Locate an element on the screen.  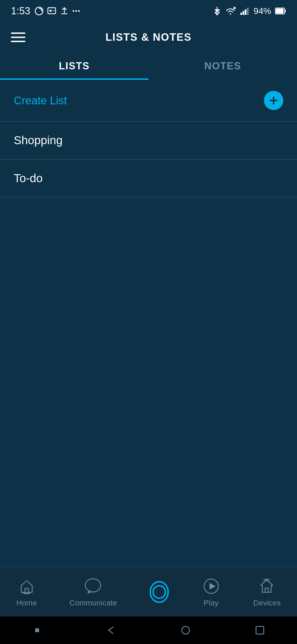
nav-label-home: Home is located at coordinates (26, 603).